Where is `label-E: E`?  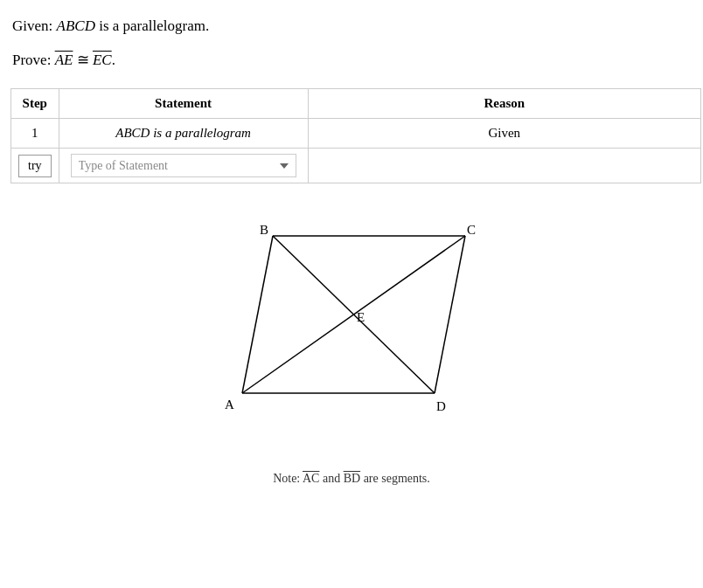 label-E: E is located at coordinates (360, 317).